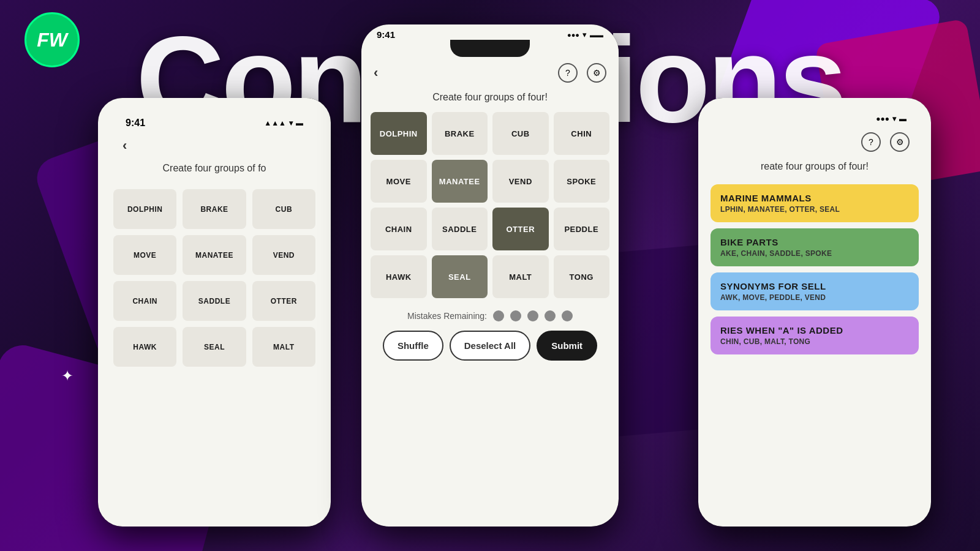 The width and height of the screenshot is (980, 551). Describe the element at coordinates (284, 255) in the screenshot. I see `tile-vend-left: VEND` at that location.